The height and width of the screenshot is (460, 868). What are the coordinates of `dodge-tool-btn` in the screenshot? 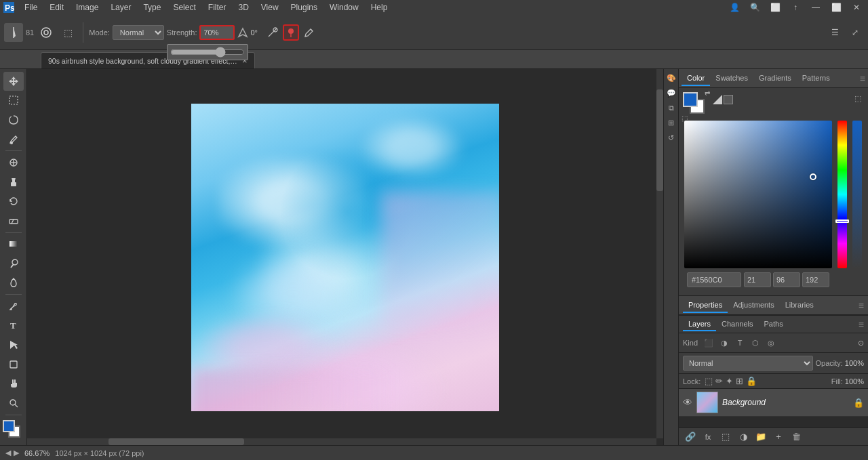 It's located at (14, 264).